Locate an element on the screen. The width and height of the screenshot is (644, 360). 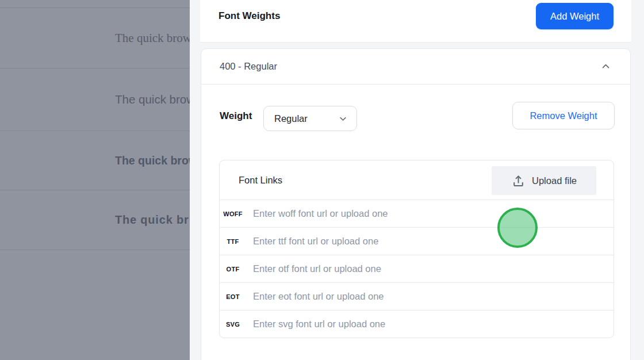
format-label: EOT is located at coordinates (233, 297).